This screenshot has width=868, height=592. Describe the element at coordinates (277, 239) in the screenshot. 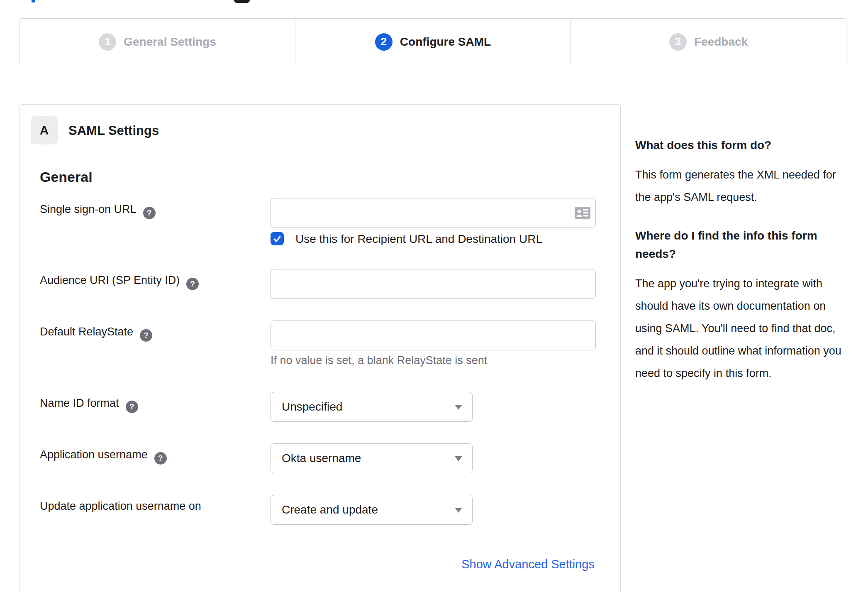

I see `check-icon` at that location.